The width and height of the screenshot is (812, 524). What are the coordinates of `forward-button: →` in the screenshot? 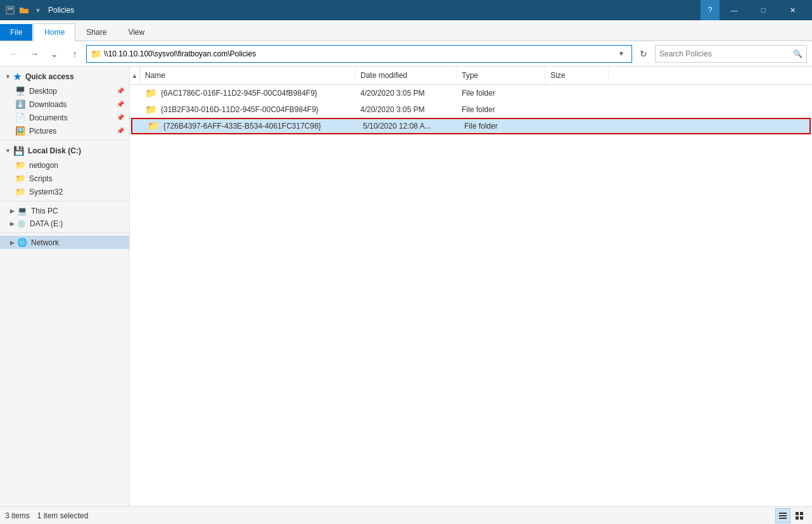 It's located at (34, 54).